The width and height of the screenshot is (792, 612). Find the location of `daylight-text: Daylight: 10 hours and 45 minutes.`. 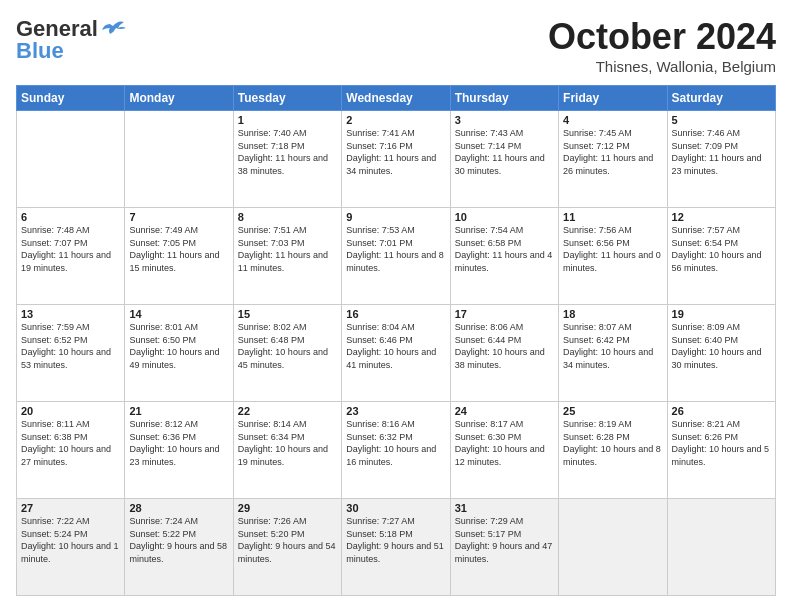

daylight-text: Daylight: 10 hours and 45 minutes. is located at coordinates (283, 358).